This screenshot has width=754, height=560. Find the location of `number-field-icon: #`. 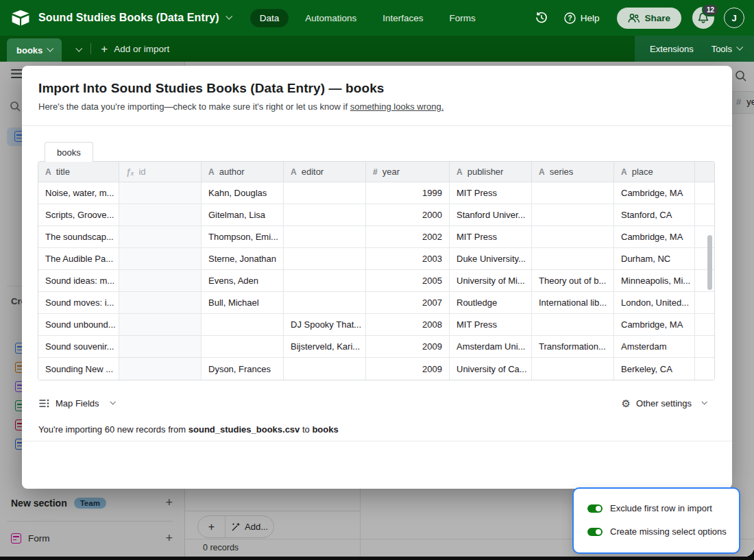

number-field-icon: # is located at coordinates (376, 172).